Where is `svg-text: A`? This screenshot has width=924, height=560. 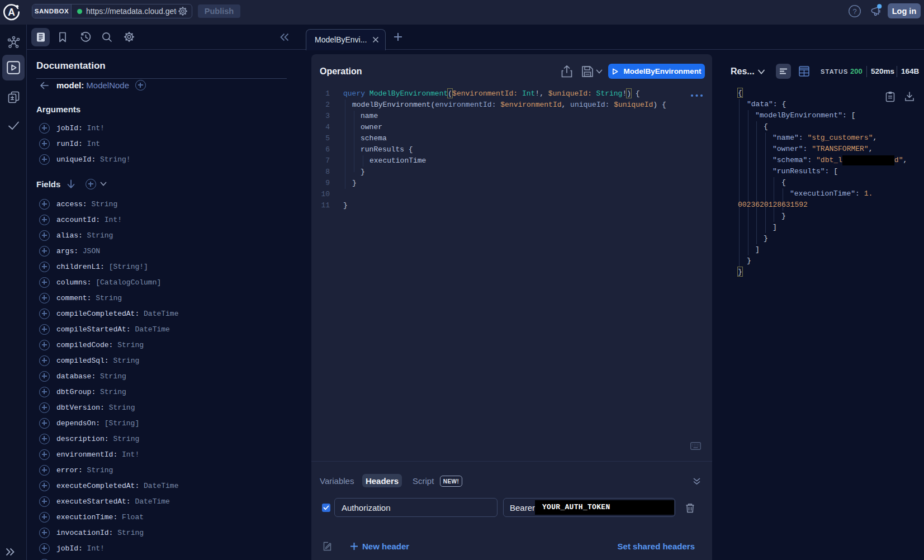
svg-text: A is located at coordinates (11, 12).